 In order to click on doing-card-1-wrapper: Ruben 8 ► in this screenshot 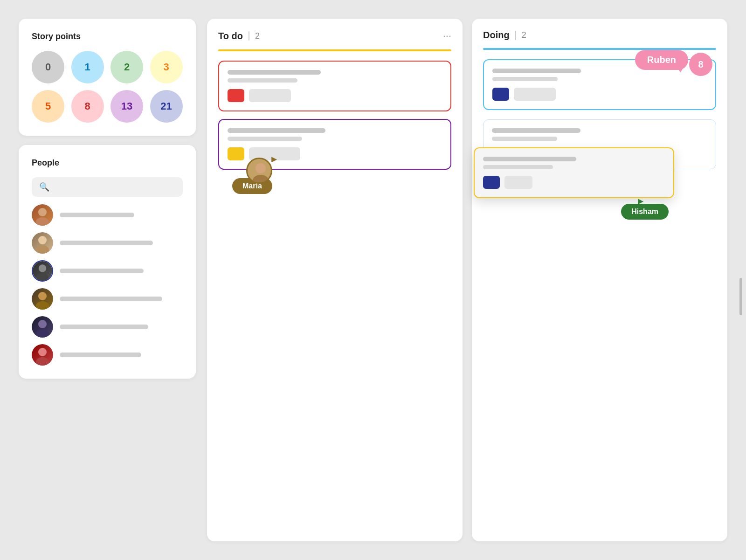, I will do `click(600, 85)`.